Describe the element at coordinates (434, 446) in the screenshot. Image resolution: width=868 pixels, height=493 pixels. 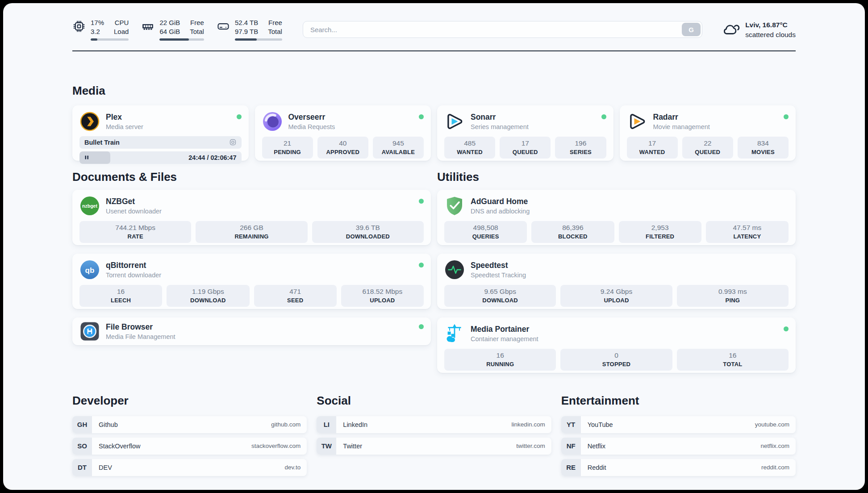
I see `bookmark-twitter: TW Twitter twitter.com` at that location.